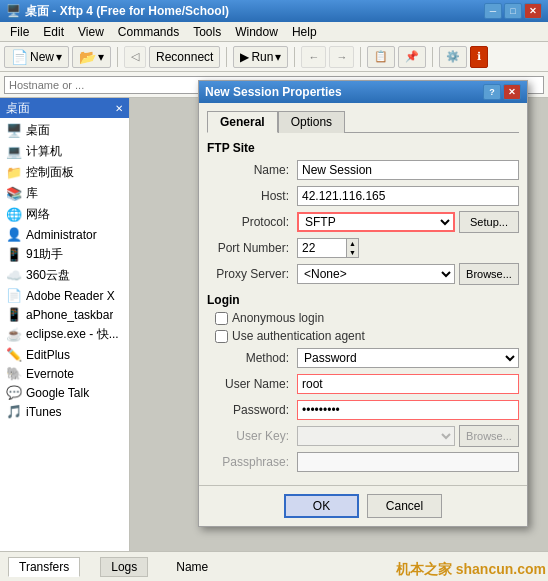 The height and width of the screenshot is (581, 548). What do you see at coordinates (252, 358) in the screenshot?
I see `method-field-label: Method:` at bounding box center [252, 358].